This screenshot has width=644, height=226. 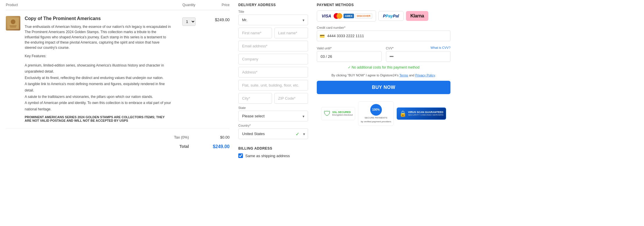 I want to click on no-cost-notice: No additional costs for this payment met…, so click(x=384, y=67).